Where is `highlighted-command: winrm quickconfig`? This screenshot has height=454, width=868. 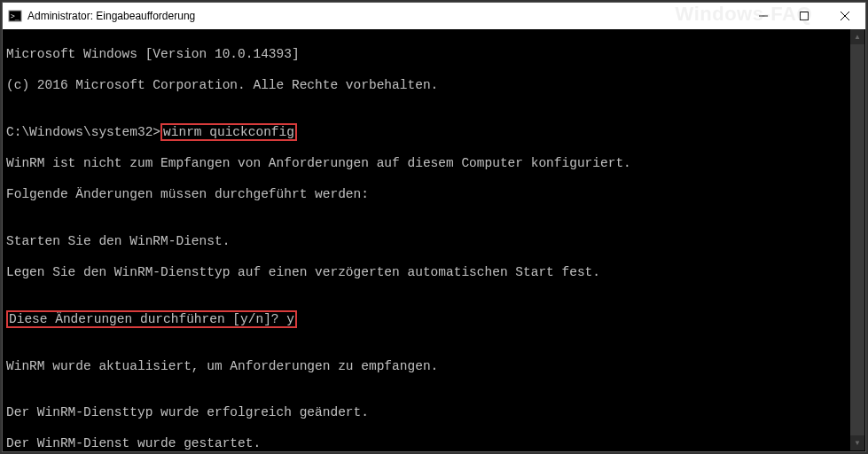 highlighted-command: winrm quickconfig is located at coordinates (229, 132).